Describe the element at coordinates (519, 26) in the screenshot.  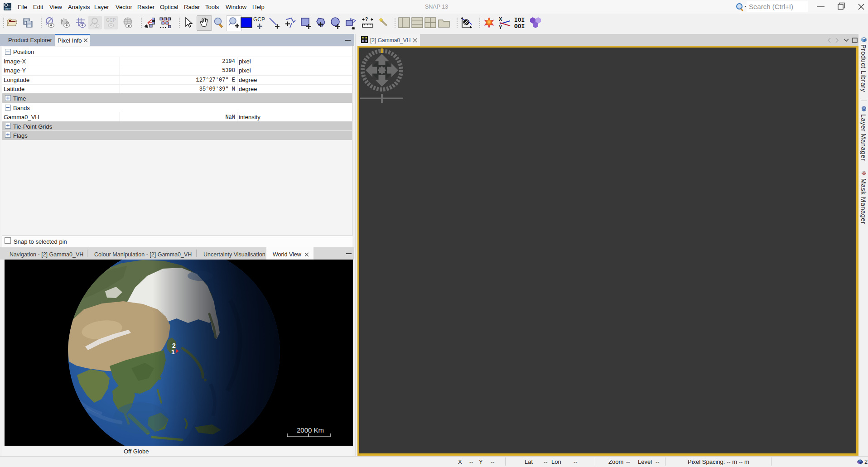
I see `svg-text: OOI` at that location.